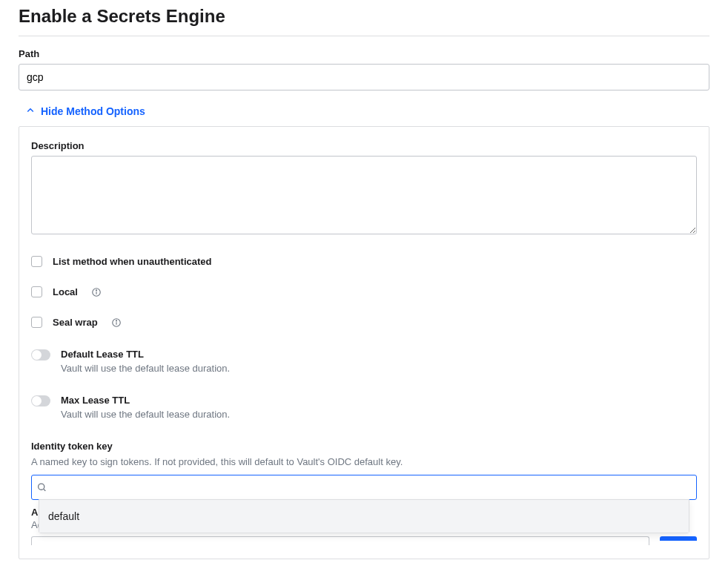 The width and height of the screenshot is (728, 563). Describe the element at coordinates (42, 488) in the screenshot. I see `search-icon` at that location.